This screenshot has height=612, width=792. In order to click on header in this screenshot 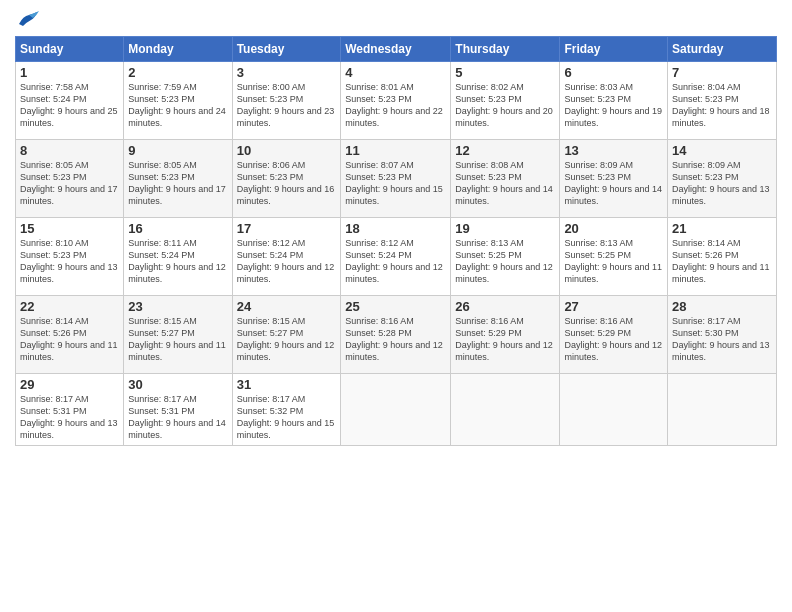, I will do `click(396, 19)`.